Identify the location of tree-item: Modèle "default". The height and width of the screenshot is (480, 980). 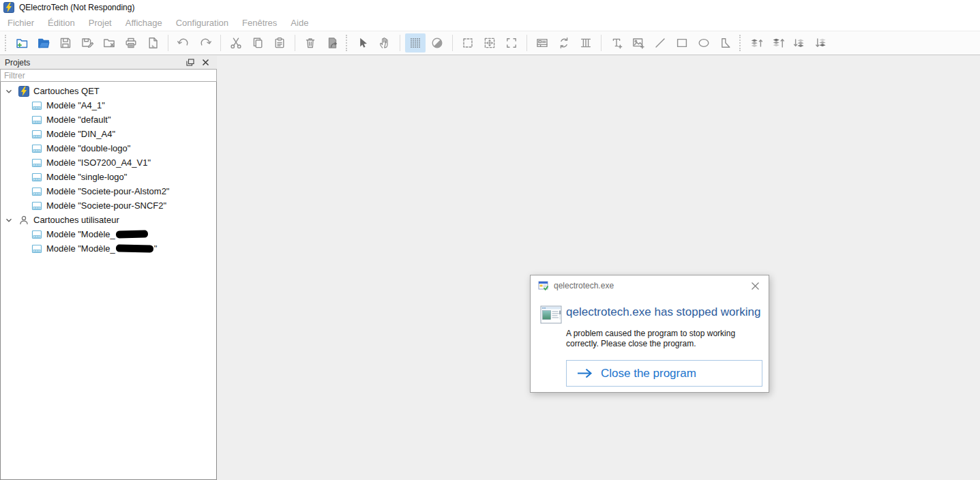
(108, 120).